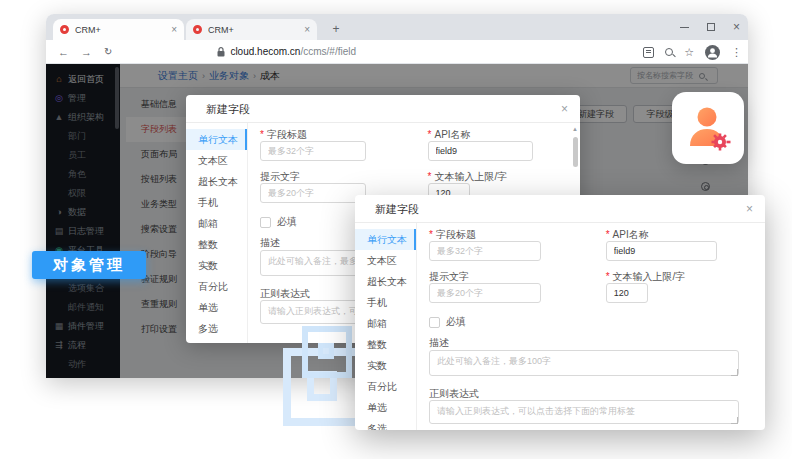 This screenshot has height=459, width=792. Describe the element at coordinates (584, 412) in the screenshot. I see `regex-textarea` at that location.